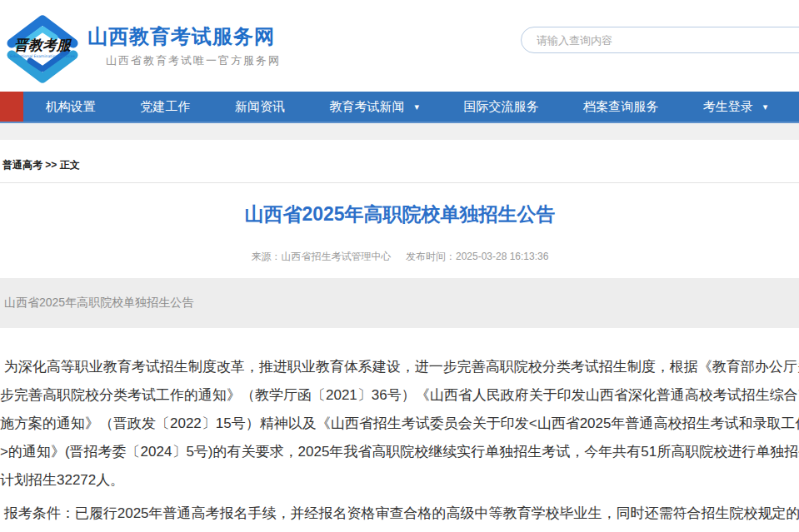 This screenshot has width=799, height=532. I want to click on breadcrumb-divider, so click(400, 183).